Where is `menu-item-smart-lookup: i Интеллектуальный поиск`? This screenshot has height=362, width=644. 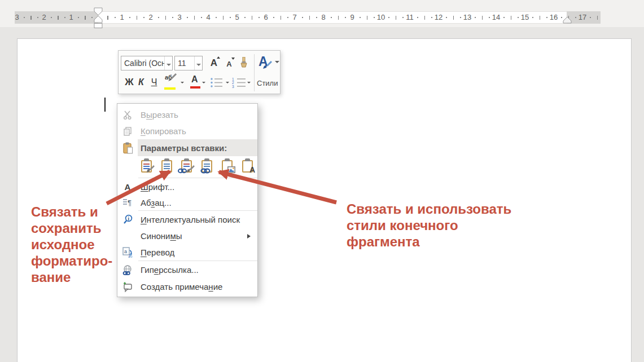 menu-item-smart-lookup: i Интеллектуальный поиск is located at coordinates (187, 220).